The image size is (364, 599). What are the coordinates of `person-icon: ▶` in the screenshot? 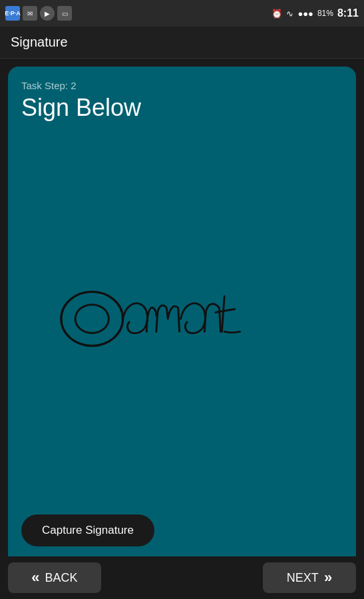 It's located at (47, 13).